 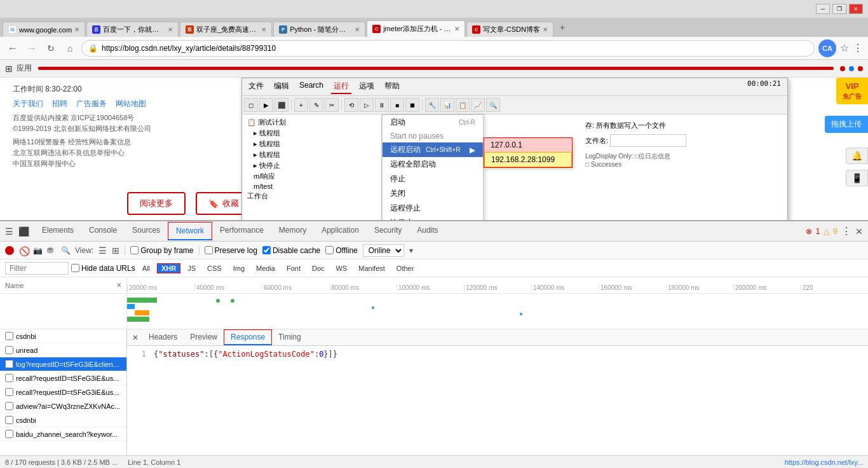 What do you see at coordinates (231, 251) in the screenshot?
I see `preserve-log-check: Preserve log` at bounding box center [231, 251].